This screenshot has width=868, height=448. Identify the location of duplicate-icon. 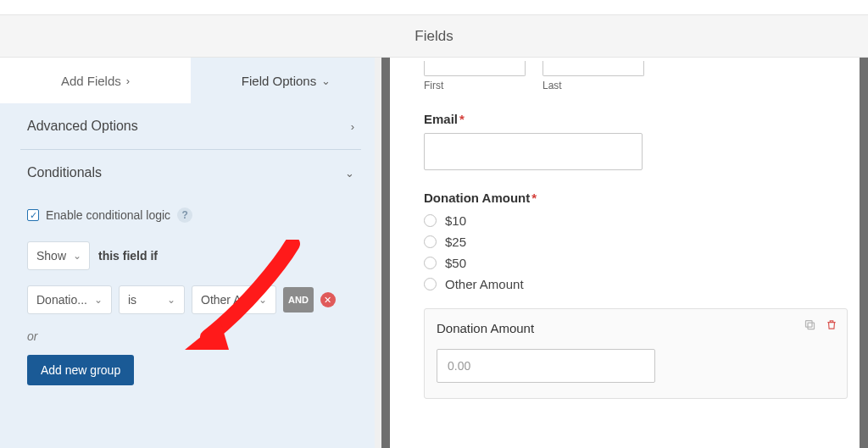
(810, 324).